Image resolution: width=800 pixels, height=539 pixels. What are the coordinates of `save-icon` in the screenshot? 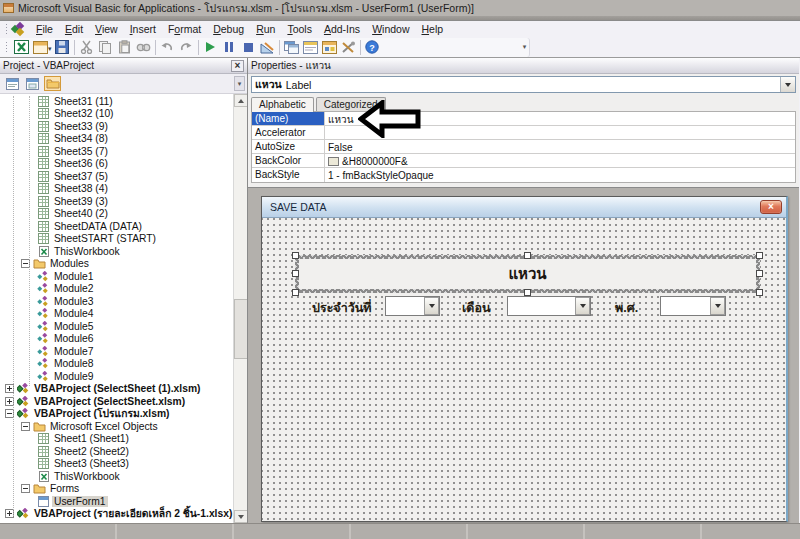 It's located at (62, 48).